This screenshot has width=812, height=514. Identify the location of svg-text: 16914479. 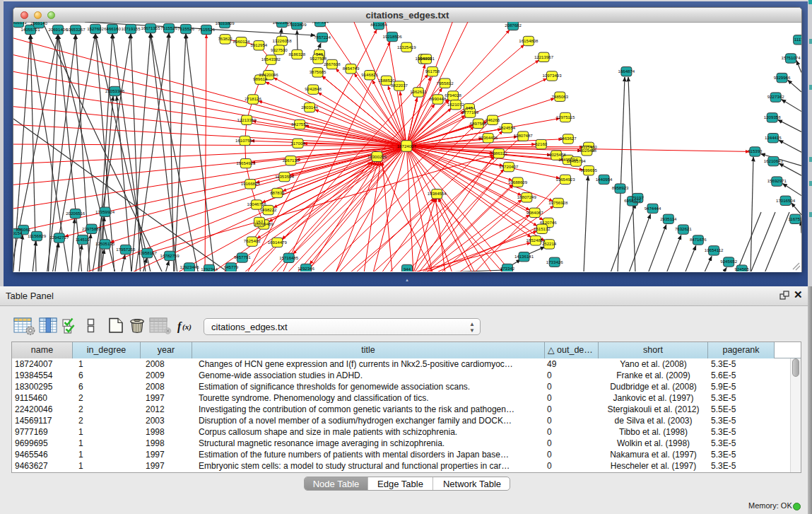
(278, 242).